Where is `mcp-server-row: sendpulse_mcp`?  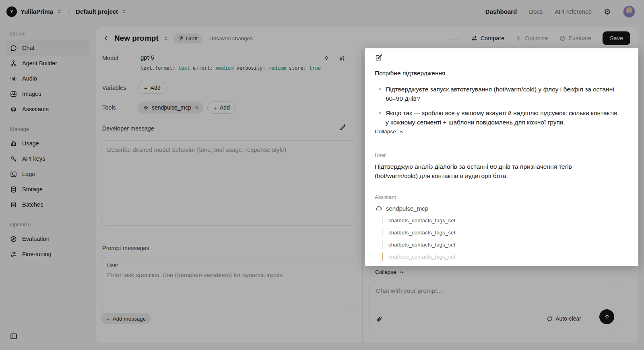
mcp-server-row: sendpulse_mcp is located at coordinates (402, 208).